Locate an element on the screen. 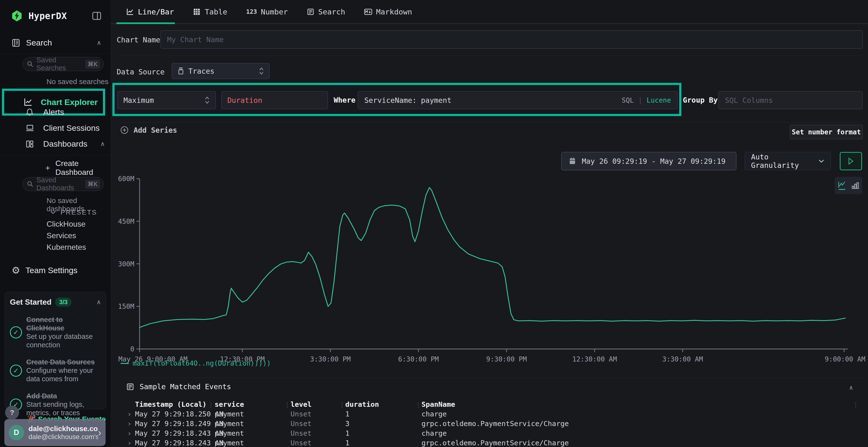 This screenshot has width=868, height=447. saved-searches-placeholder: Saved Searches is located at coordinates (61, 64).